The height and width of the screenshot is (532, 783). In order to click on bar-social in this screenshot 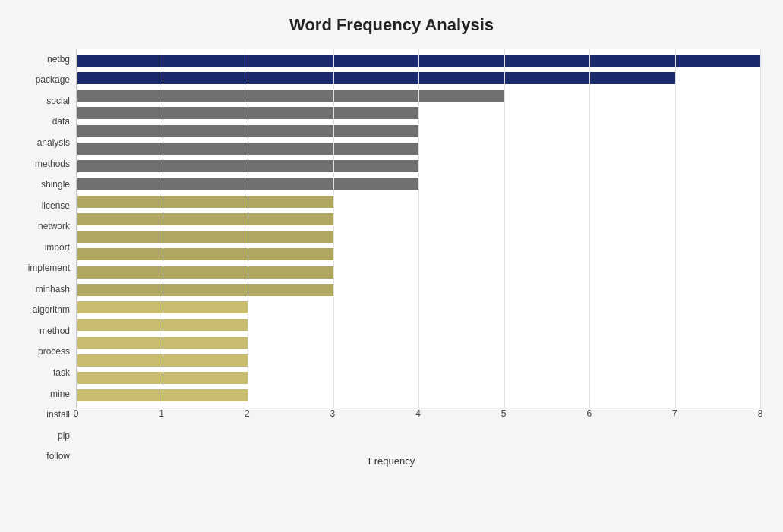, I will do `click(290, 96)`.